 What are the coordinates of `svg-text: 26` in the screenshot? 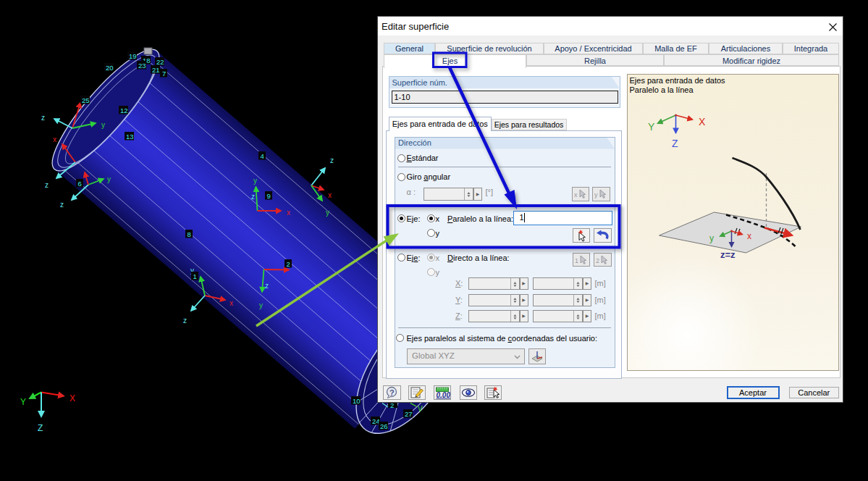 It's located at (384, 426).